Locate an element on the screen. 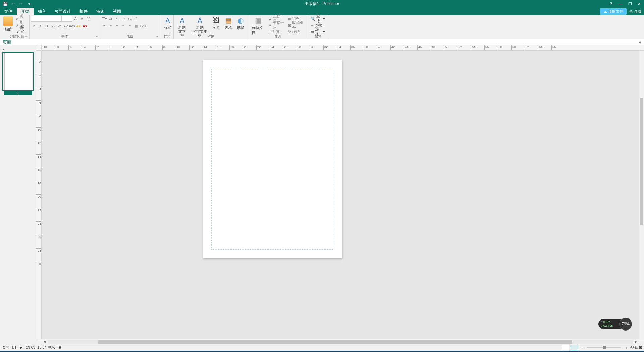 The image size is (644, 352). horizontal-ruler: -10-8-6-4-202468101214161820222426283032… is located at coordinates (343, 48).